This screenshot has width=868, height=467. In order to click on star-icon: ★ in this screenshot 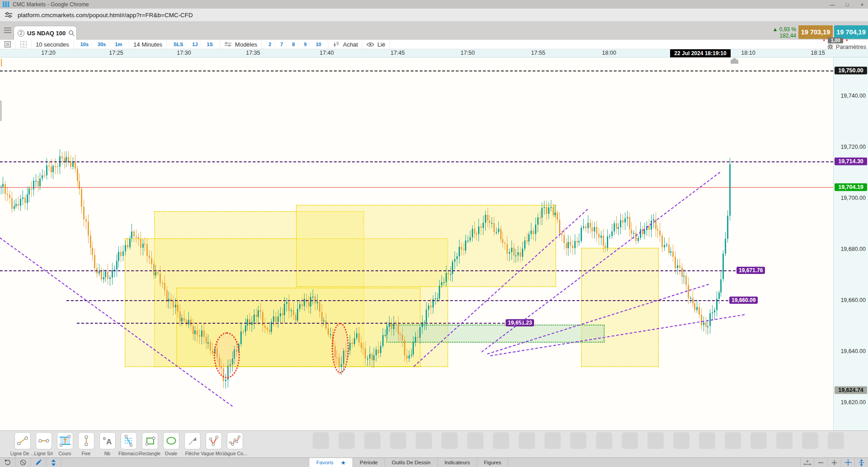, I will do `click(343, 463)`.